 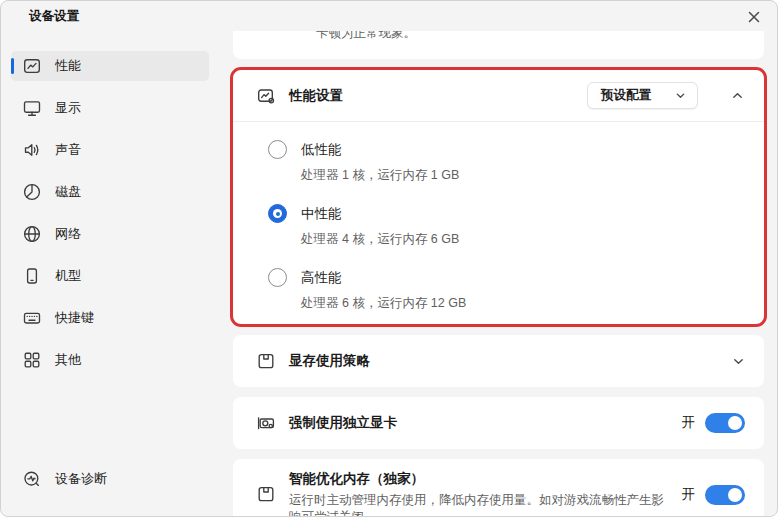 I want to click on monitor-icon, so click(x=32, y=108).